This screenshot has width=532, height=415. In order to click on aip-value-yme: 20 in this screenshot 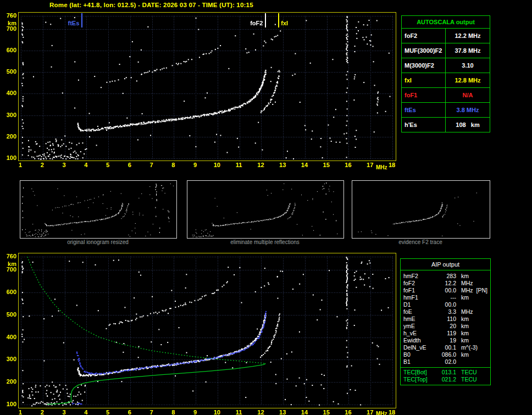, I will do `click(446, 327)`.